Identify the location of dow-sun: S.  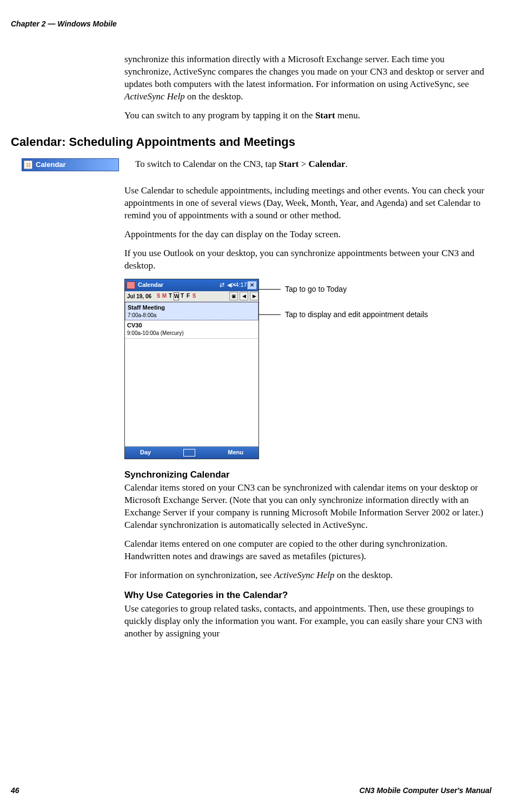
(158, 297).